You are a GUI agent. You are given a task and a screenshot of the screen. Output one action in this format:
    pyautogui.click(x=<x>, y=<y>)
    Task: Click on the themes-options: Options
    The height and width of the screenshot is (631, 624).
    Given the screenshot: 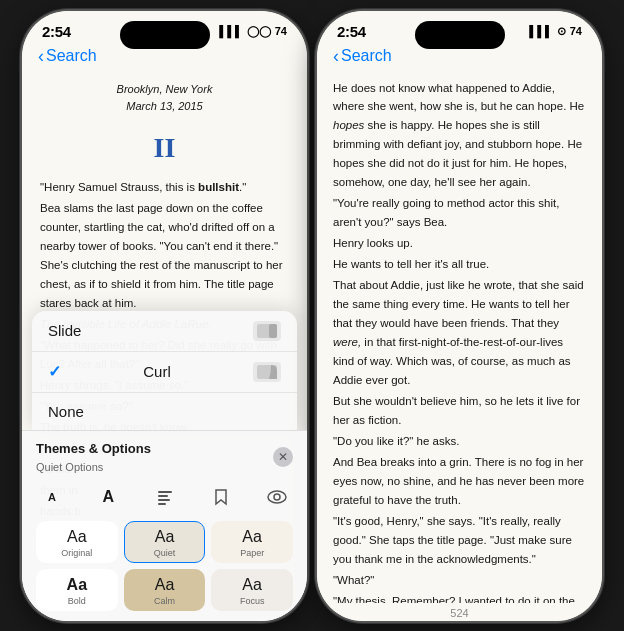 What is the action you would take?
    pyautogui.click(x=126, y=448)
    